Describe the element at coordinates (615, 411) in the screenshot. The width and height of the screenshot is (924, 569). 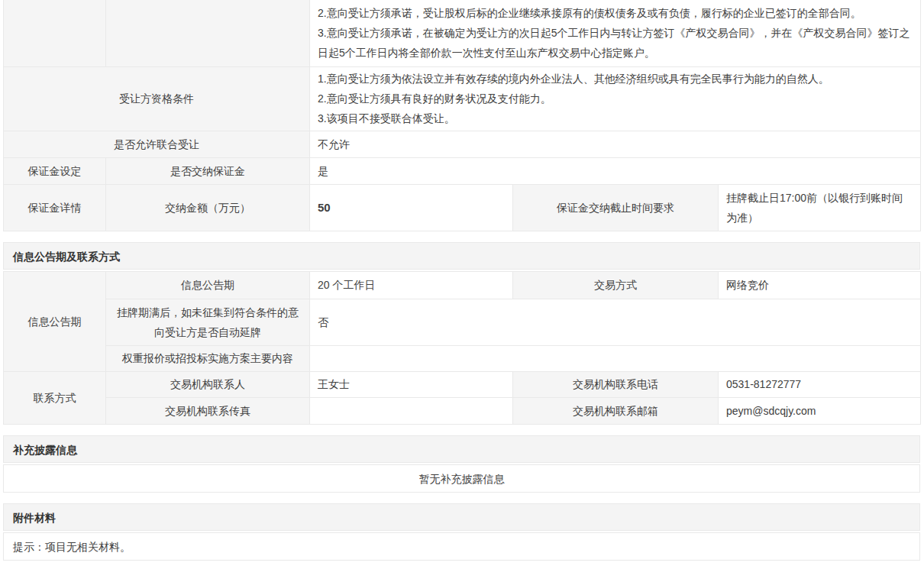
I see `contact-email-label: 交易机构联系邮箱` at that location.